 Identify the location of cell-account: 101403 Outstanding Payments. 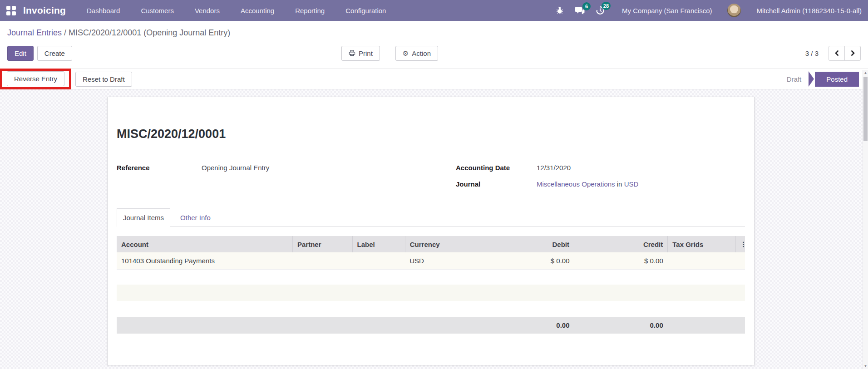
(205, 261).